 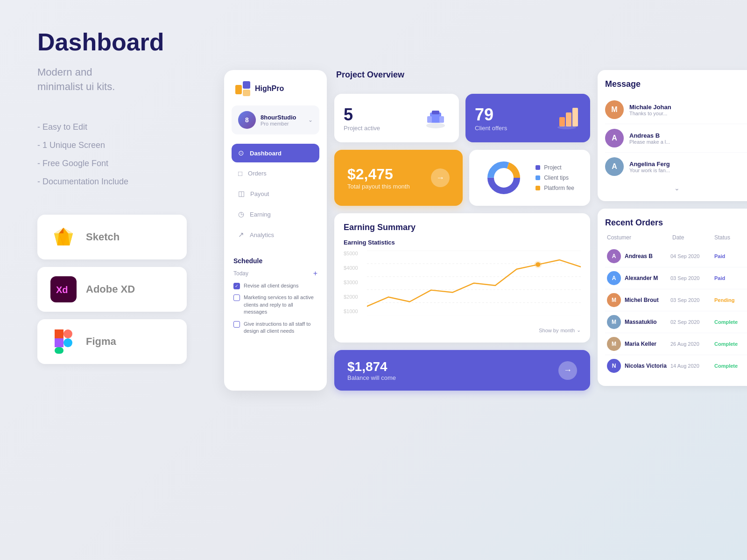 I want to click on avatar: 8, so click(x=247, y=120).